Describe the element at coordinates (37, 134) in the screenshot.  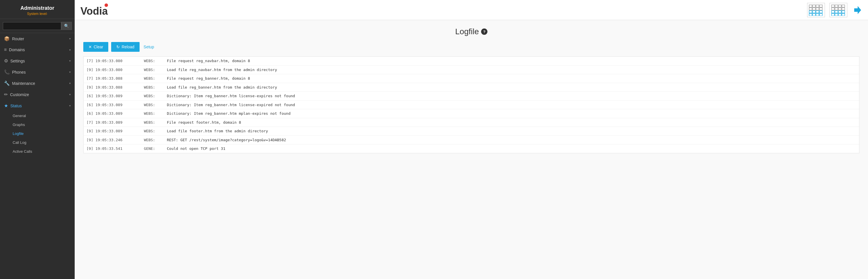
I see `sidebar-item-logfile: Logfile` at that location.